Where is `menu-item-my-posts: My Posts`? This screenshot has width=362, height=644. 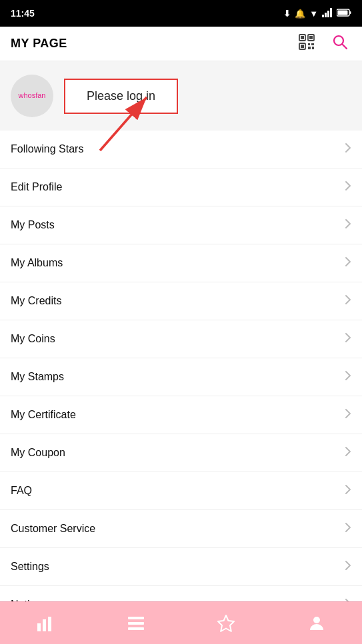 menu-item-my-posts: My Posts is located at coordinates (181, 225).